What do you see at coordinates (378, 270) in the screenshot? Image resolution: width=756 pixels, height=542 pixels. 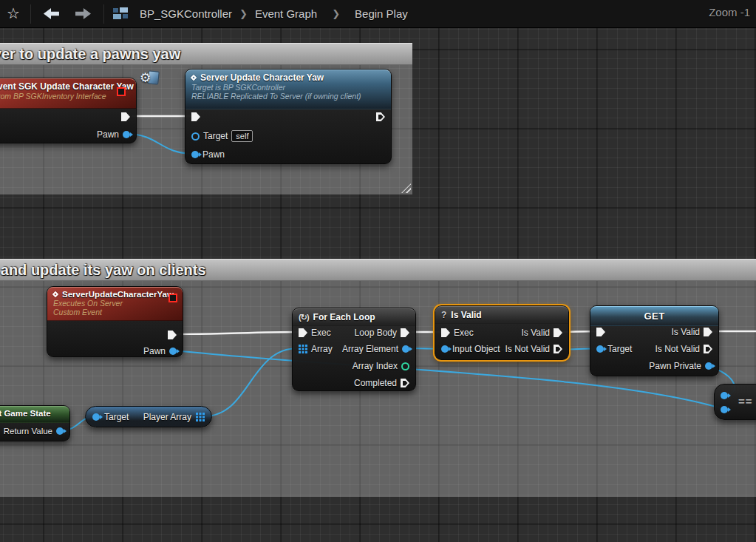 I see `comment-header: n and update its yaw on clients` at bounding box center [378, 270].